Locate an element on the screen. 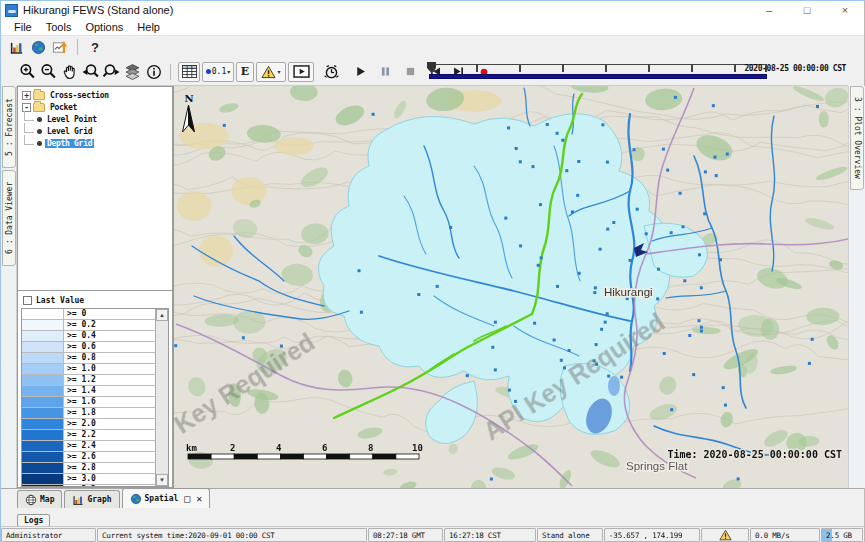 The width and height of the screenshot is (865, 542). contour-interval-dropdown: 0.1 ▾ is located at coordinates (218, 72).